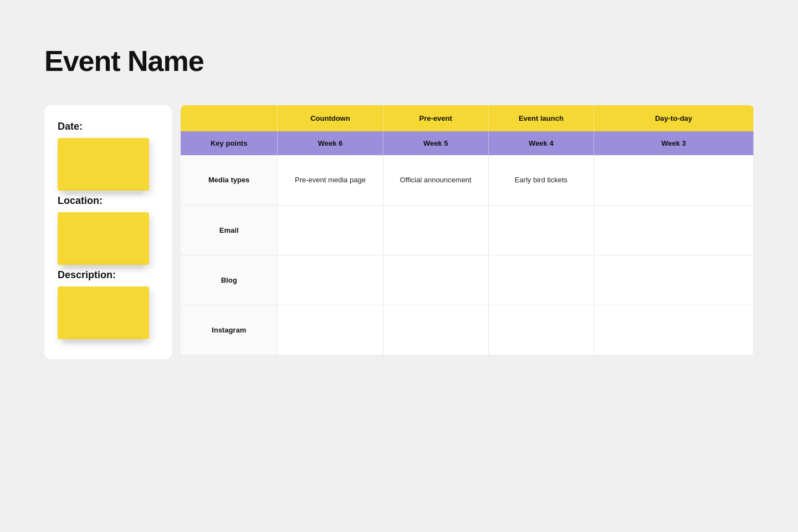 This screenshot has width=798, height=532. Describe the element at coordinates (229, 119) in the screenshot. I see `header-empty` at that location.